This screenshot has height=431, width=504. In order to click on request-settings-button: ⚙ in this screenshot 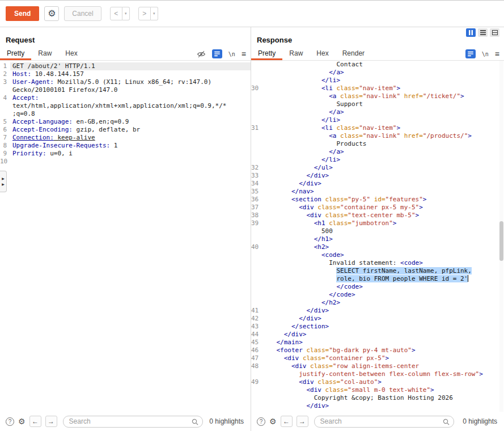, I will do `click(52, 14)`.